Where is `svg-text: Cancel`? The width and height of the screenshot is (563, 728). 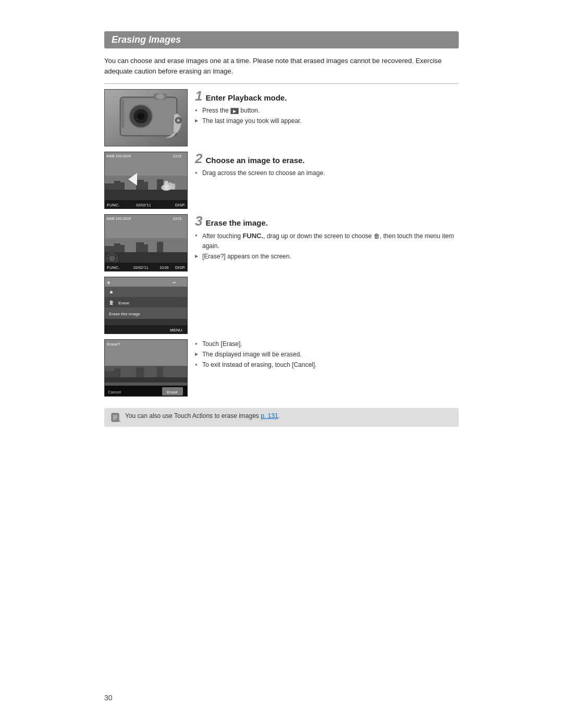
svg-text: Cancel is located at coordinates (115, 392).